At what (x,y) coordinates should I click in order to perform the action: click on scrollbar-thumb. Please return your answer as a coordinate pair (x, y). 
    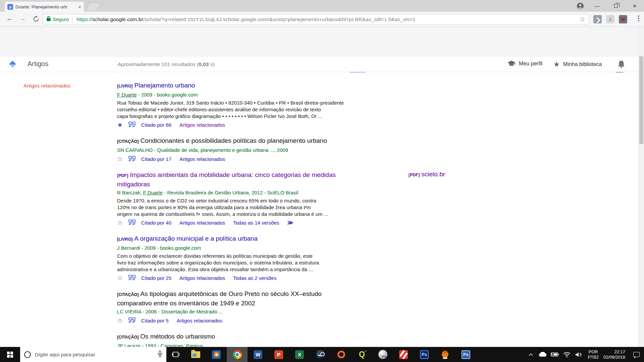
    Looking at the image, I should click on (641, 100).